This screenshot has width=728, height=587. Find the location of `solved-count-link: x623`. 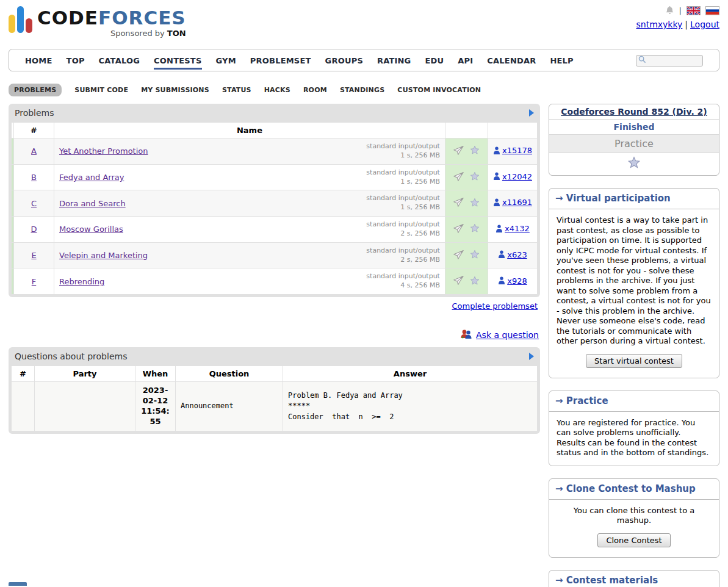

solved-count-link: x623 is located at coordinates (513, 255).